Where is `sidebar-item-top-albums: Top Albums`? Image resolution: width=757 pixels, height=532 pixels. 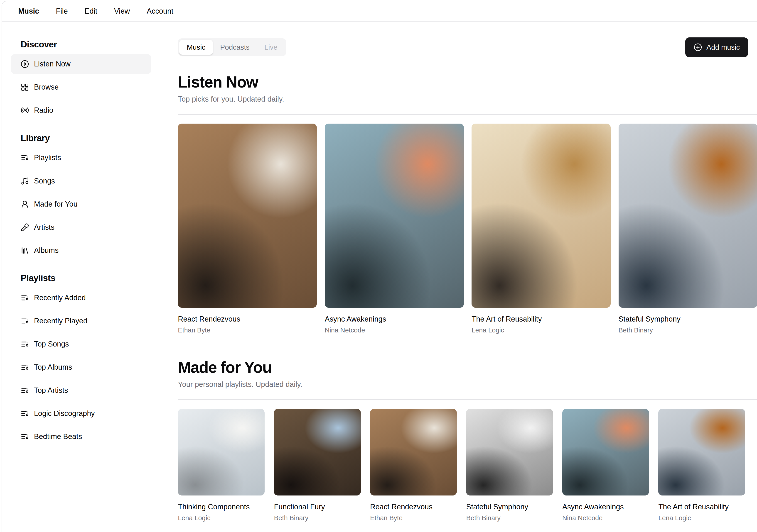
sidebar-item-top-albums: Top Albums is located at coordinates (81, 367).